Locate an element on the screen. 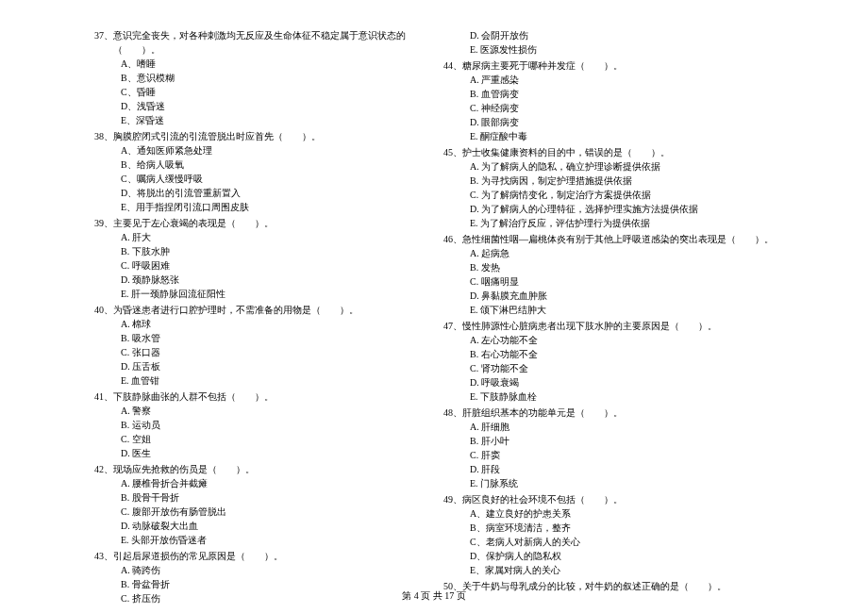 Image resolution: width=868 pixels, height=613 pixels. option: B. 股骨干骨折 is located at coordinates (273, 498).